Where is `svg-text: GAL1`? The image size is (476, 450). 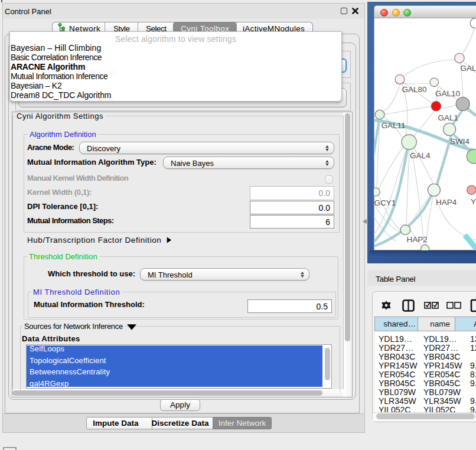
svg-text: GAL1 is located at coordinates (449, 118).